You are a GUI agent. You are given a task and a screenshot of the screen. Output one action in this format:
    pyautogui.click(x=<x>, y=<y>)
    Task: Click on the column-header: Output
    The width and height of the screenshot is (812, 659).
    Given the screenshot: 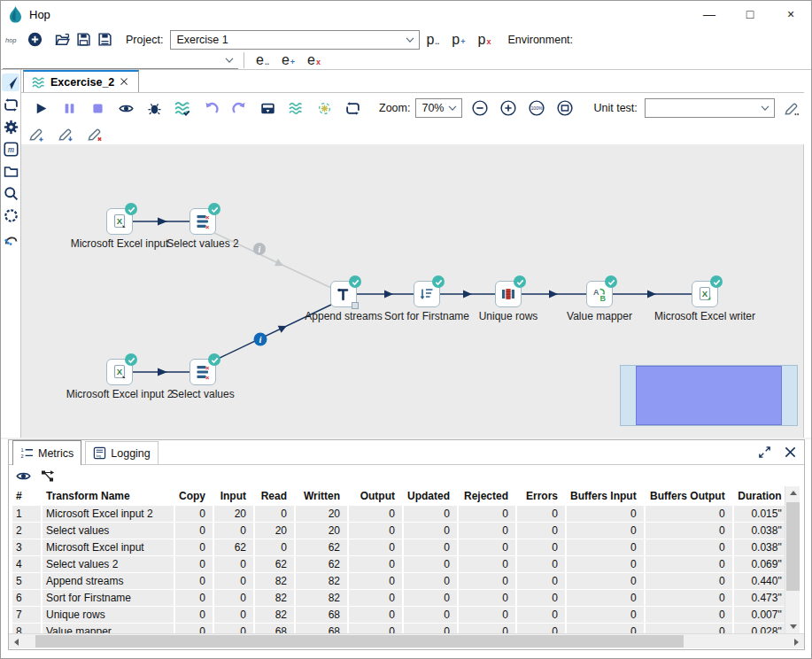 What is the action you would take?
    pyautogui.click(x=376, y=496)
    